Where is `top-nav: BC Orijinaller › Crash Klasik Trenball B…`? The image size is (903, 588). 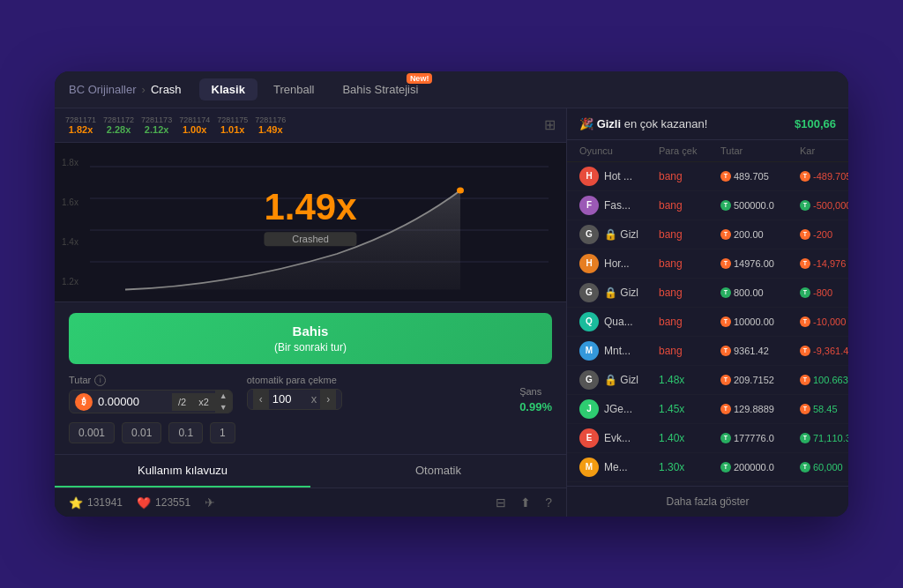
top-nav: BC Orijinaller › Crash Klasik Trenball B… is located at coordinates (452, 90).